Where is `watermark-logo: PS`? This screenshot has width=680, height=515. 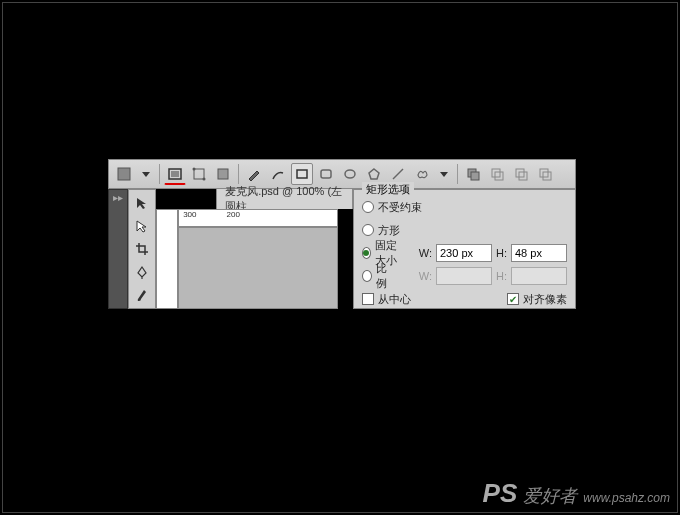
watermark-logo: PS is located at coordinates (500, 494).